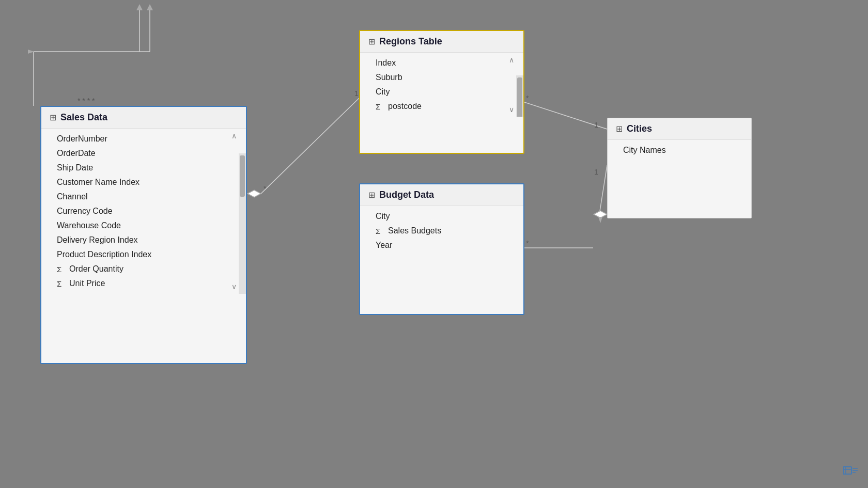  What do you see at coordinates (411, 41) in the screenshot?
I see `regions-table-title: Regions Table` at bounding box center [411, 41].